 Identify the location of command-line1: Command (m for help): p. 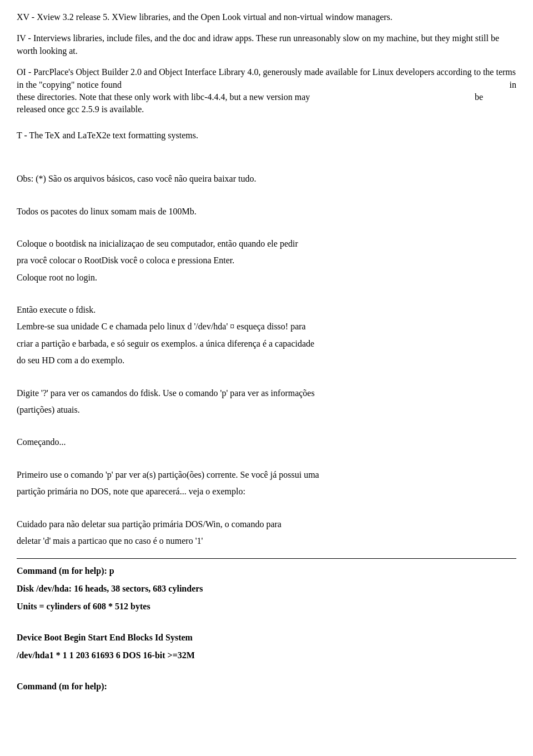
(266, 571).